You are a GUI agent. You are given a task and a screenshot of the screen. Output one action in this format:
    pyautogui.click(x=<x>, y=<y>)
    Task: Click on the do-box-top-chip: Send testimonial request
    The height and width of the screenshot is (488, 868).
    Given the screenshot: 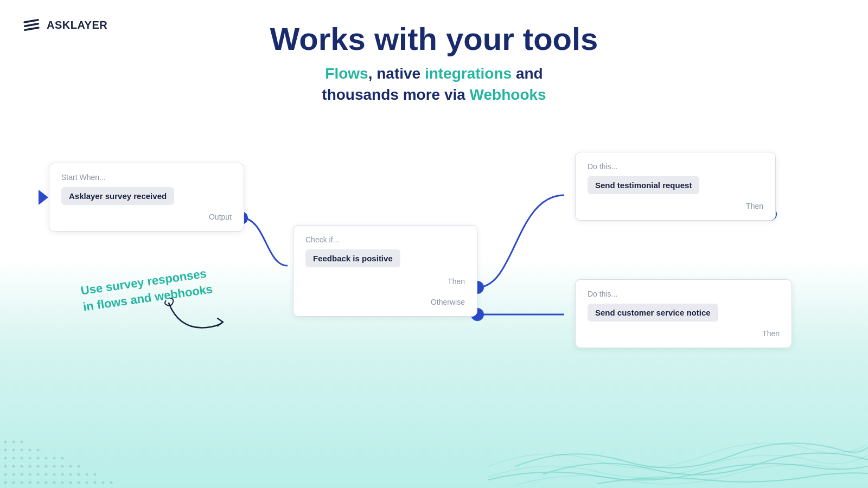 What is the action you would take?
    pyautogui.click(x=643, y=185)
    